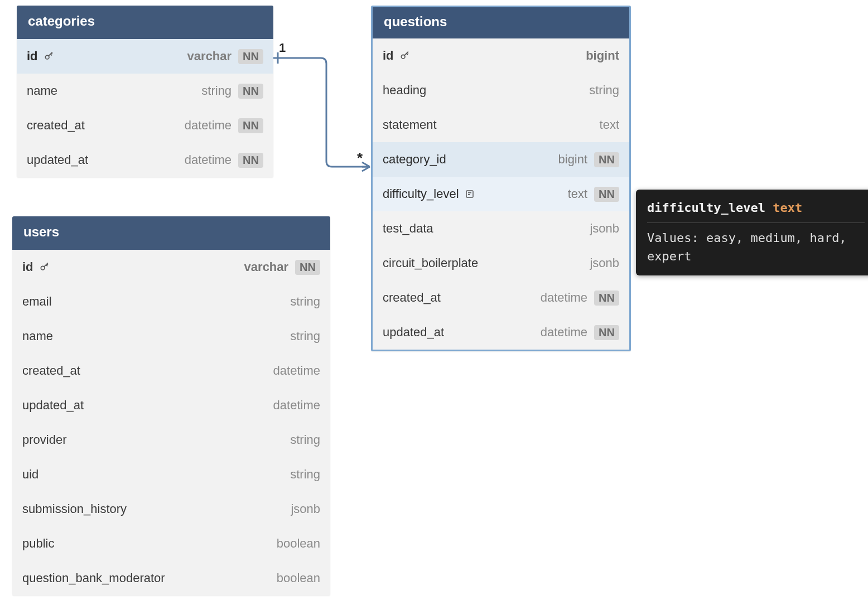  What do you see at coordinates (501, 125) in the screenshot?
I see `column-row: statement text` at bounding box center [501, 125].